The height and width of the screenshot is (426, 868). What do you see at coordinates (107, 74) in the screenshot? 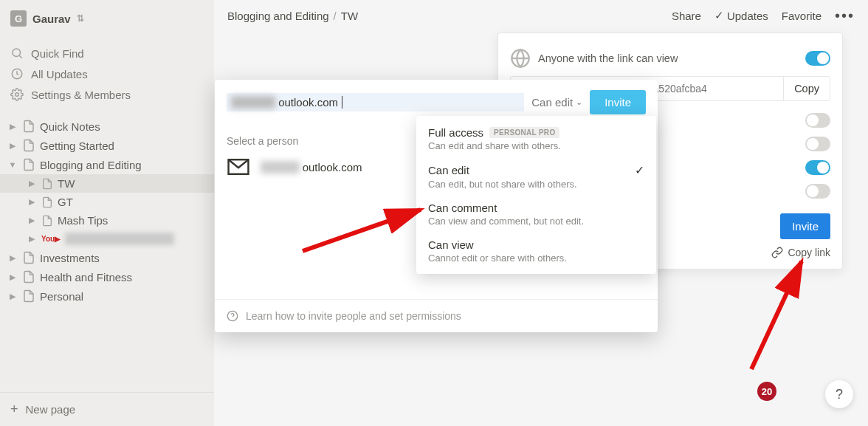
I see `all-updates: All Updates` at bounding box center [107, 74].